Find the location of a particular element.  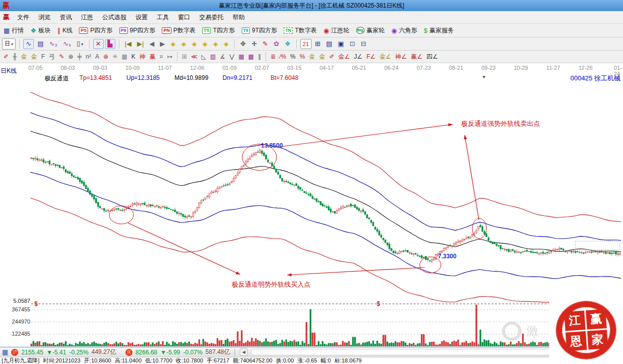

kline-button: ∥K线 is located at coordinates (65, 30).